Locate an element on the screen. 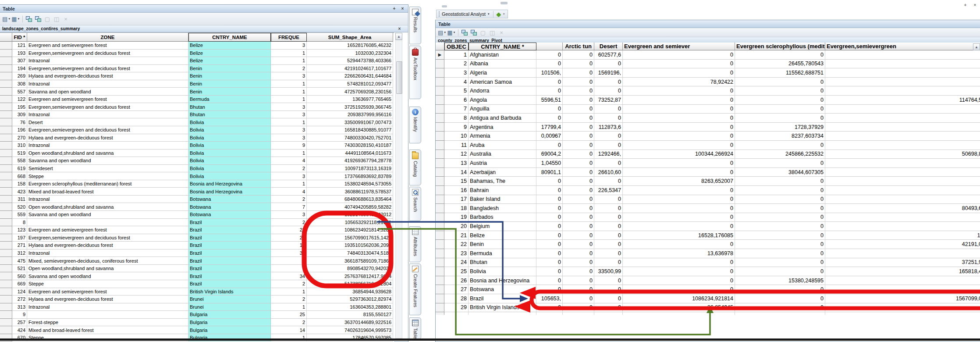 The width and height of the screenshot is (980, 342). cell-freque: 34 is located at coordinates (289, 276).